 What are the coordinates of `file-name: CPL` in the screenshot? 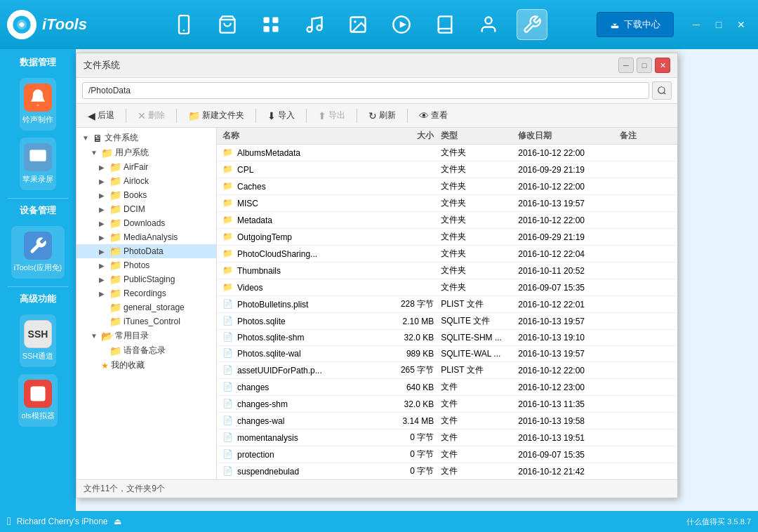 It's located at (246, 170).